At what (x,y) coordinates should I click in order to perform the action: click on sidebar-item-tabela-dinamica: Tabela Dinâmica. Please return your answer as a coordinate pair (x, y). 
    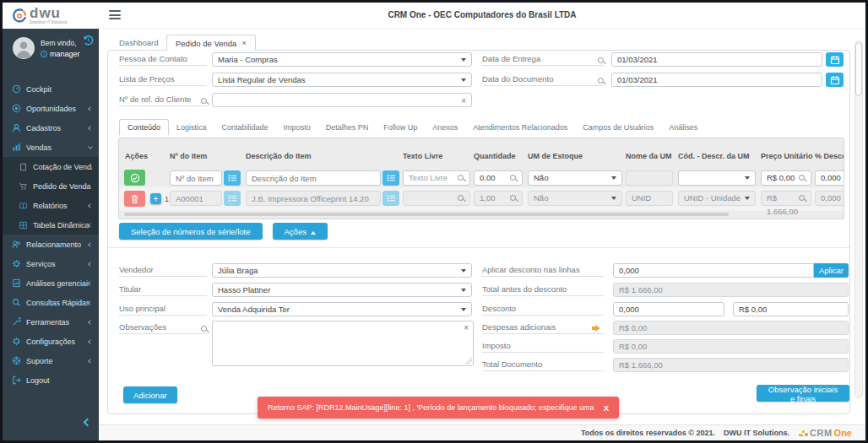
    Looking at the image, I should click on (51, 224).